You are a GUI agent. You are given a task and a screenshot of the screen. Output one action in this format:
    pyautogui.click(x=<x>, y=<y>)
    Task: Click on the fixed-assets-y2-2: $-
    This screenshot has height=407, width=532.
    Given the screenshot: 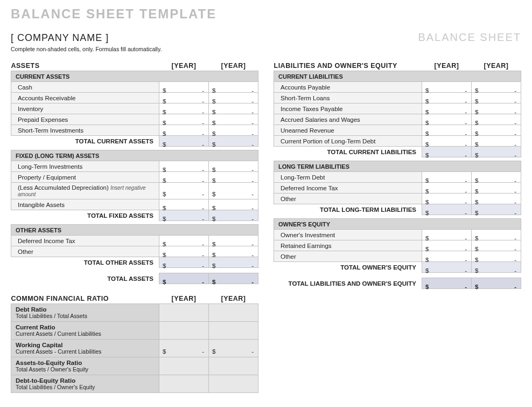 What is the action you would take?
    pyautogui.click(x=234, y=191)
    